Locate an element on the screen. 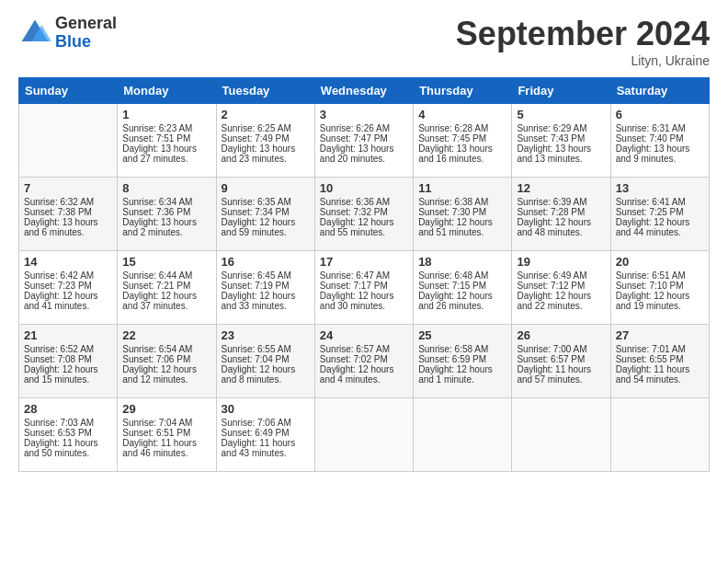 Image resolution: width=728 pixels, height=563 pixels. cell-text: and 6 minutes. is located at coordinates (68, 232).